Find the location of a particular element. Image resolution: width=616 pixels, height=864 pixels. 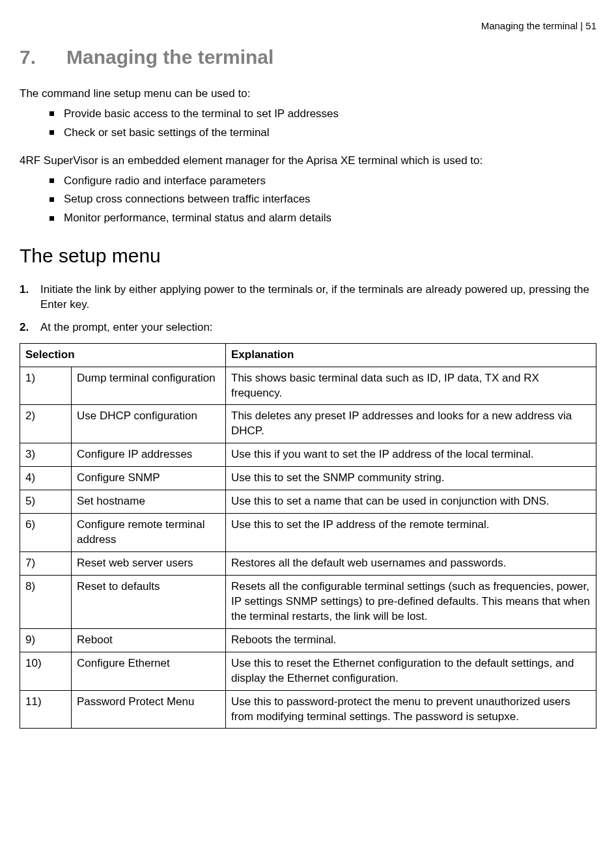

row-name: Configure IP addresses is located at coordinates (148, 455).